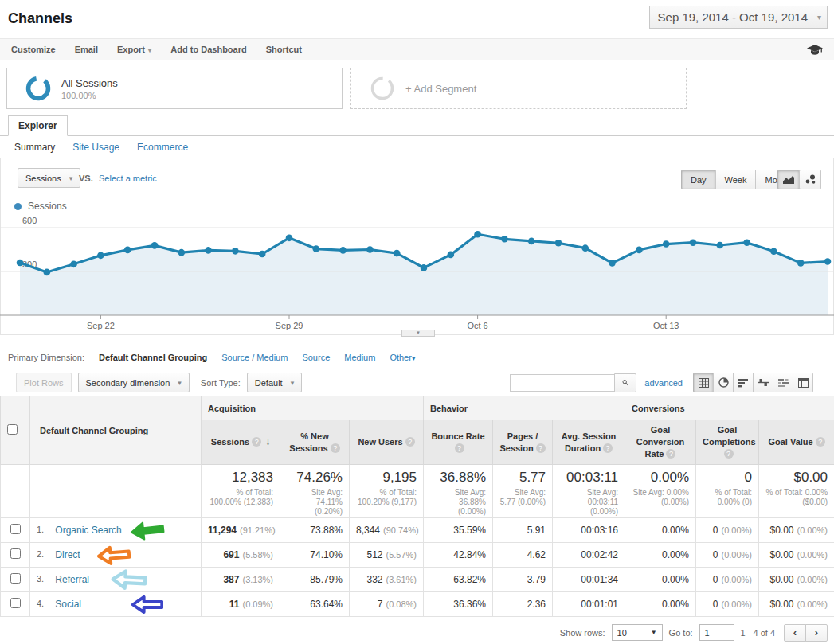 This screenshot has width=834, height=644. I want to click on add-segment-button: + Add Segment, so click(519, 88).